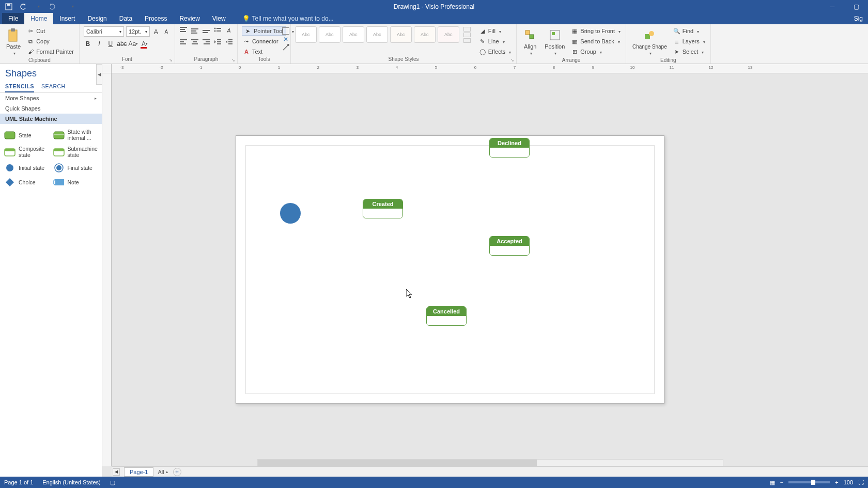 Image resolution: width=868 pixels, height=488 pixels. What do you see at coordinates (253, 52) in the screenshot?
I see `text-tool-button: AText` at bounding box center [253, 52].